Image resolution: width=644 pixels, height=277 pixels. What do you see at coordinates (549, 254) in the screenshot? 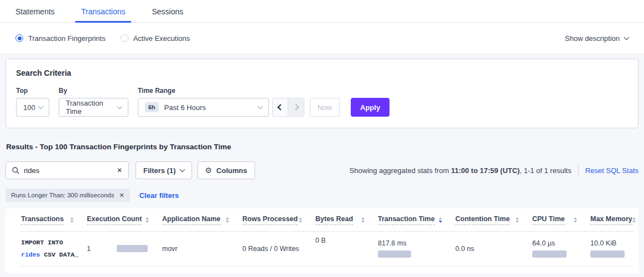
I see `cpu-time-bar` at bounding box center [549, 254].